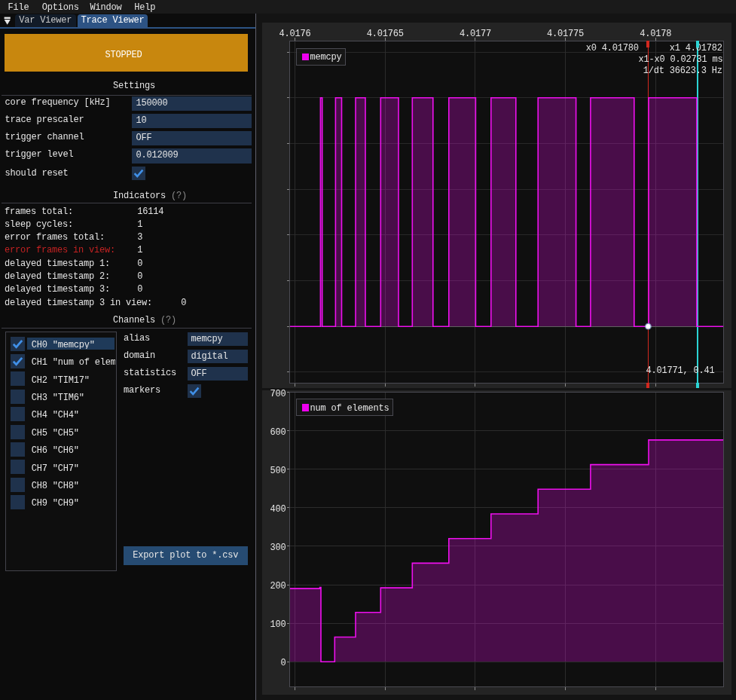 Image resolution: width=736 pixels, height=700 pixels. What do you see at coordinates (277, 625) in the screenshot?
I see `svg-text: 100` at bounding box center [277, 625].